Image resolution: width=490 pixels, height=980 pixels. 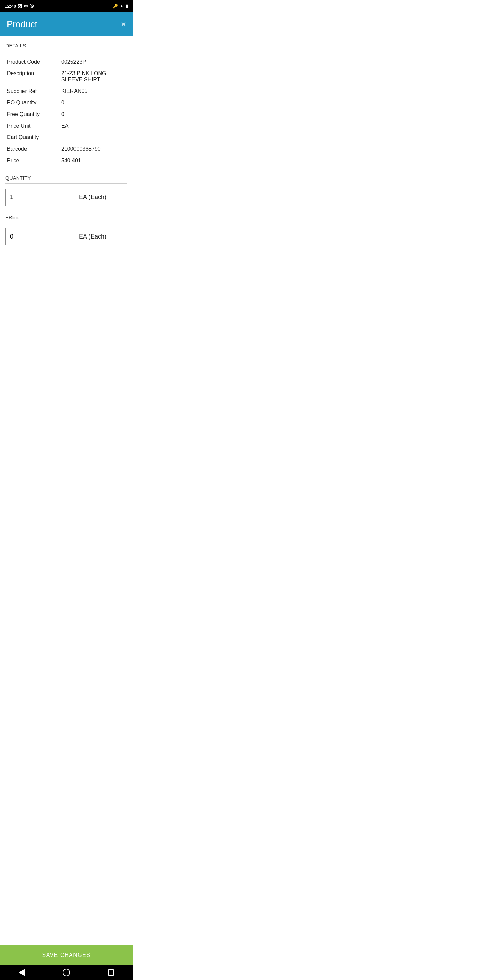 What do you see at coordinates (66, 111) in the screenshot?
I see `details-table: Product Code 0025223P Description 21-23 …` at bounding box center [66, 111].